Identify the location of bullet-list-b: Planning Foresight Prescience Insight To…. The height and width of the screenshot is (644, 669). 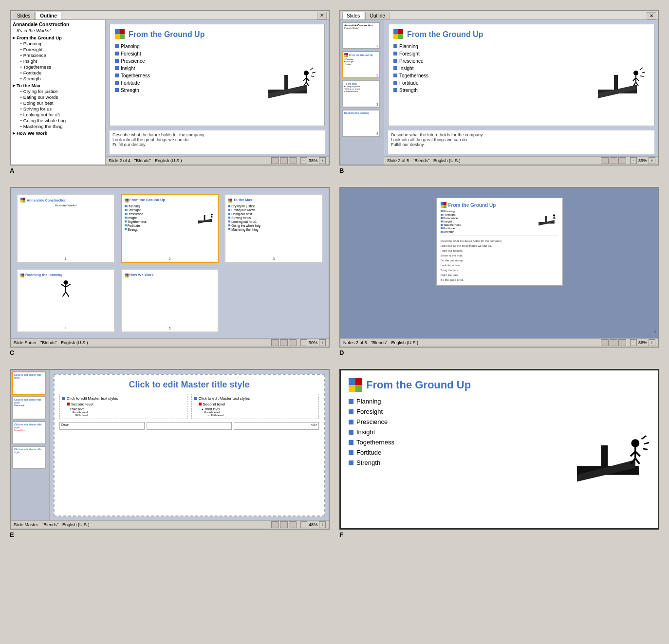
(490, 82).